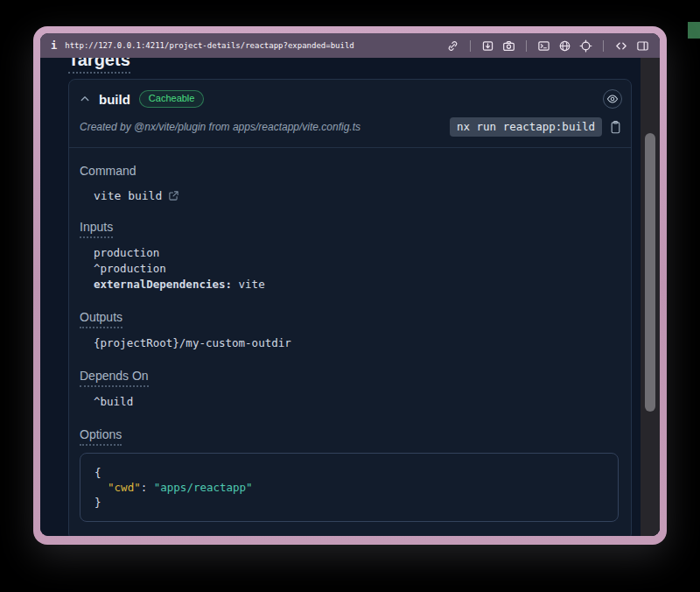 This screenshot has height=592, width=700. Describe the element at coordinates (128, 196) in the screenshot. I see `command-value: vite build` at that location.